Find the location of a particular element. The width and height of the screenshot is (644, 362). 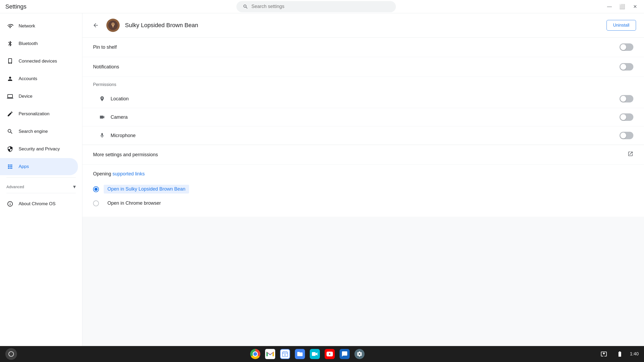

sidebar-item-device: Device is located at coordinates (39, 96).